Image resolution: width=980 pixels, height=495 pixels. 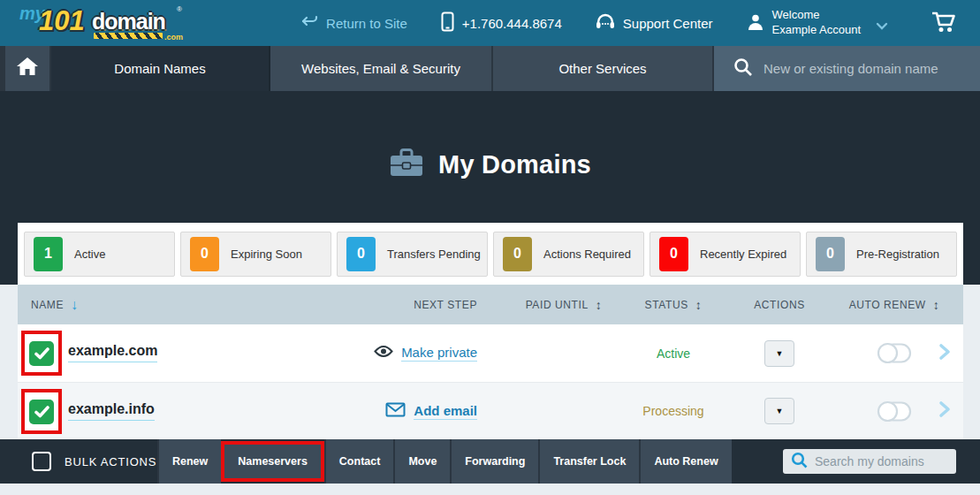 What do you see at coordinates (569, 255) in the screenshot?
I see `status-card-actions-required: 0 Actions Required` at bounding box center [569, 255].